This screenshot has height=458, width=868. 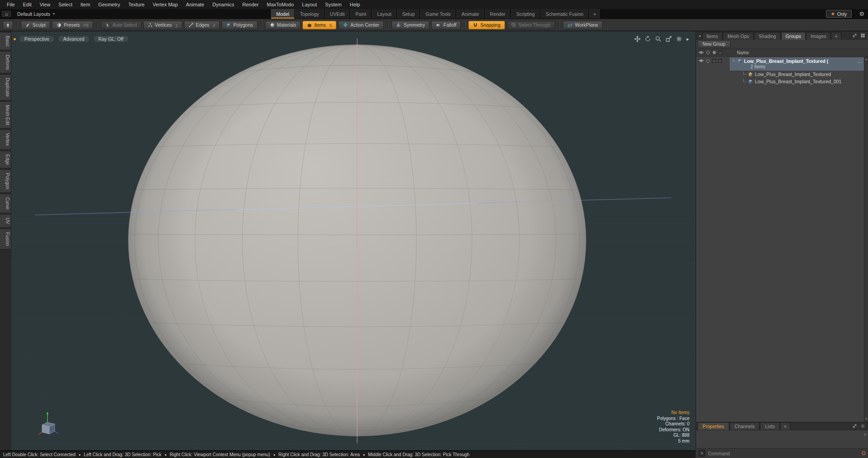 I want to click on layout-tab-model: Model, so click(x=283, y=14).